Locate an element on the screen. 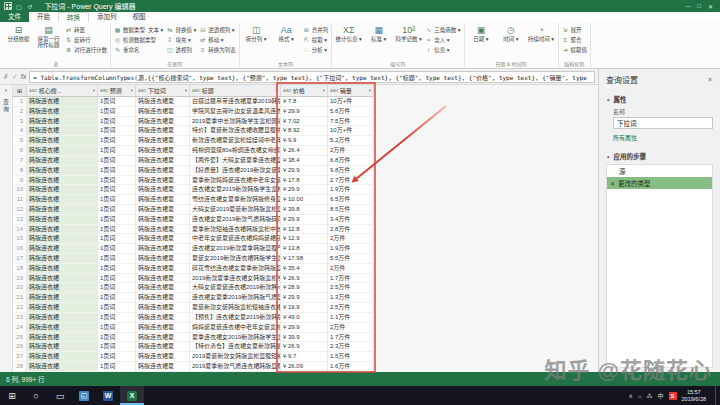 The image size is (720, 405). extract-button: ⇱提取 ▾ is located at coordinates (316, 40).